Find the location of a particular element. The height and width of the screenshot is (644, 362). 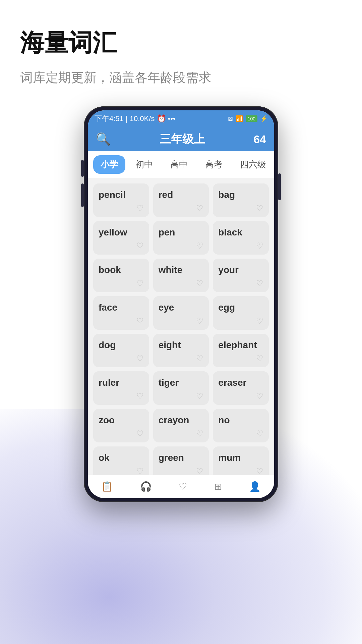

bottom-nav: 📋 🎧 ♡ ⊞ 👤 is located at coordinates (181, 486).